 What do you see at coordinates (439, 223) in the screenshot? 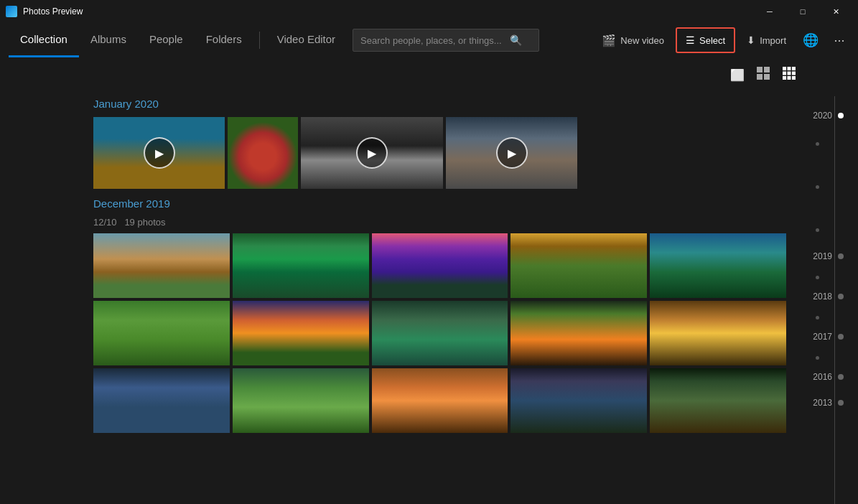
I see `date-label-dec2019: 12/10 19 photos` at bounding box center [439, 223].